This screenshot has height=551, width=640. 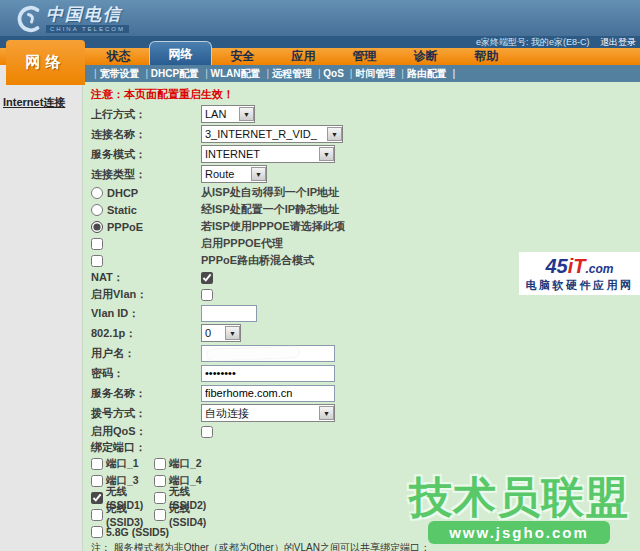 I want to click on service-mode-select: INTERNET ▼, so click(x=268, y=154).